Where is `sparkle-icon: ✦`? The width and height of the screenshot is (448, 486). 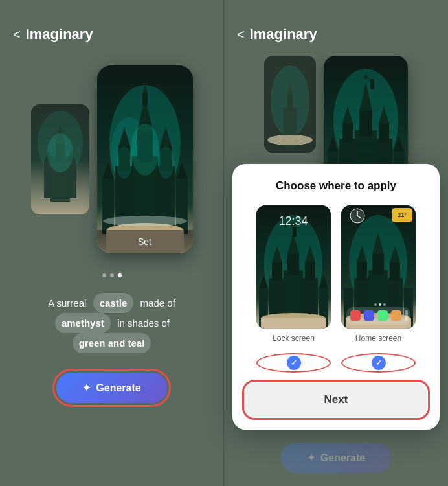
sparkle-icon: ✦ is located at coordinates (87, 388).